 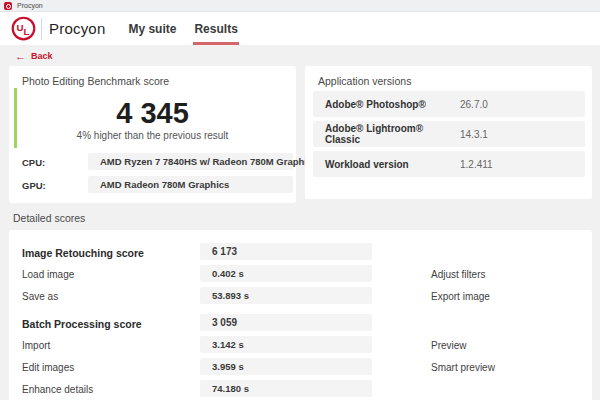 What do you see at coordinates (286, 296) in the screenshot?
I see `detail-value-box: 53.893 s` at bounding box center [286, 296].